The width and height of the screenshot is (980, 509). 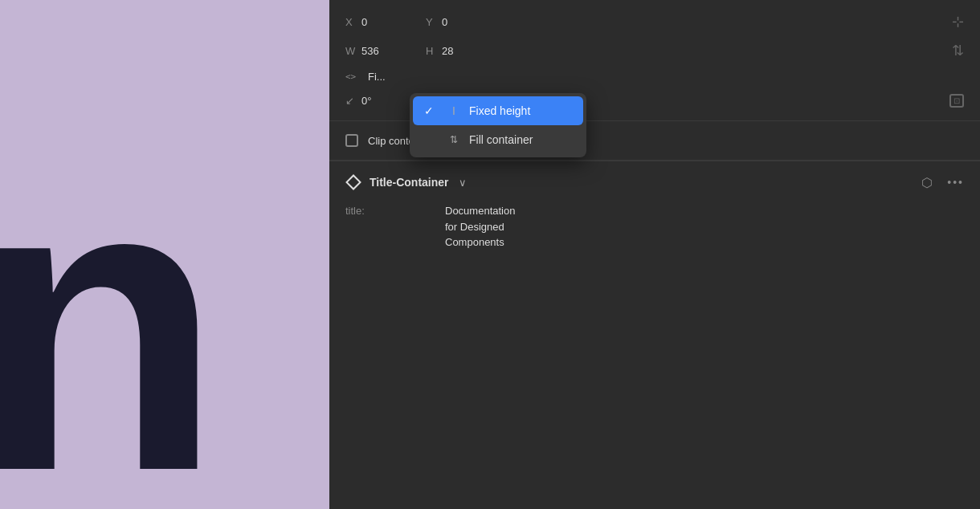 I want to click on height-mode-label: Fi..., so click(x=377, y=77).